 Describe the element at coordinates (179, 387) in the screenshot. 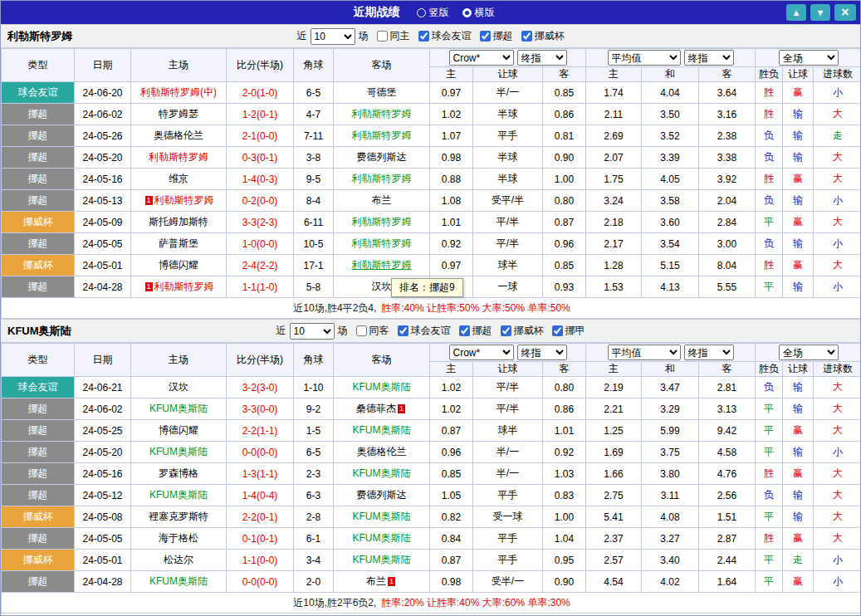

I see `home-team-name: 汉坎` at that location.